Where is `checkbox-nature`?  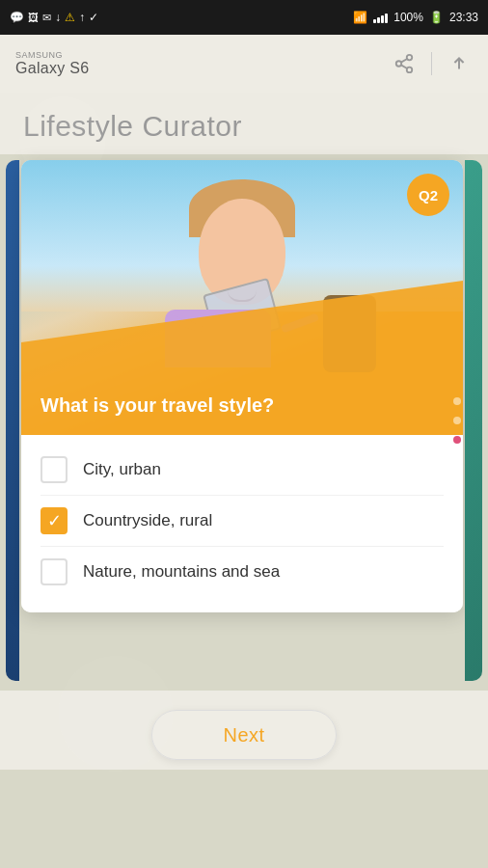 checkbox-nature is located at coordinates (54, 572).